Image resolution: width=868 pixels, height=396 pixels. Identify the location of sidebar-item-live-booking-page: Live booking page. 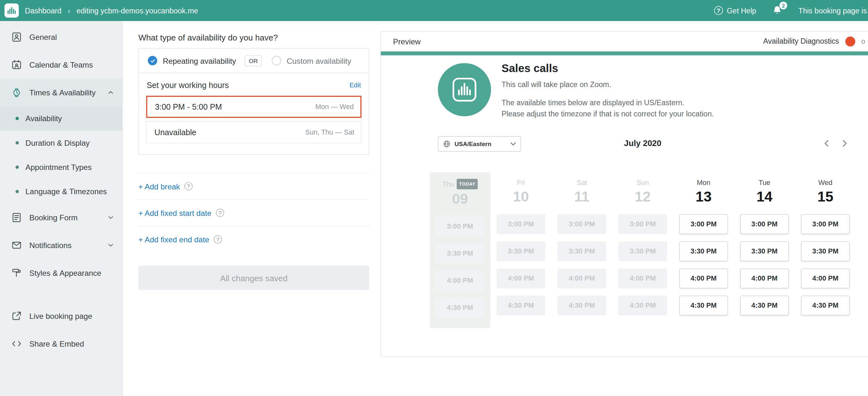
(61, 316).